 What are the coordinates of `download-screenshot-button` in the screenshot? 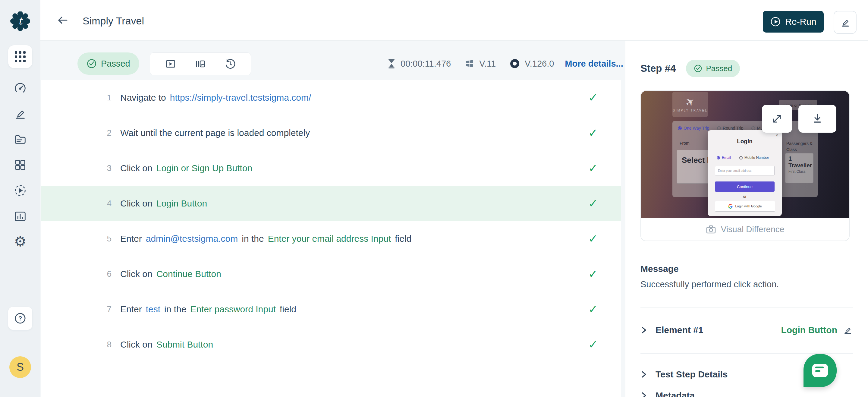 It's located at (817, 119).